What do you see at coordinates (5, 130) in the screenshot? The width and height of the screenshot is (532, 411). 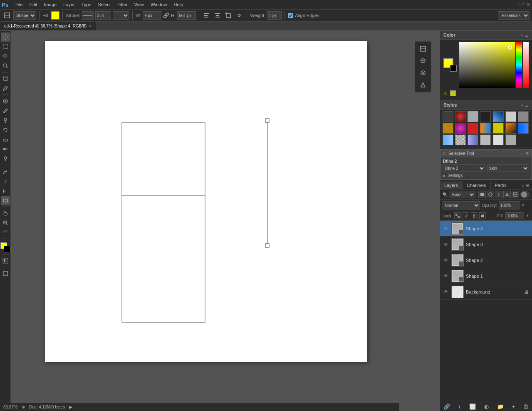 I see `history-brush-tool` at bounding box center [5, 130].